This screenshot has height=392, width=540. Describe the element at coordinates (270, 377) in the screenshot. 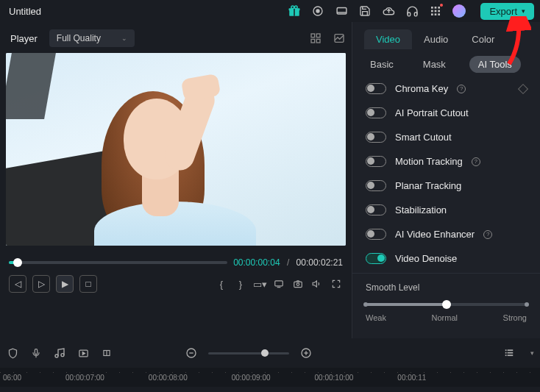

I see `timeline-ruler: 06:00 00:00:07:00 00:00:08:00 00:00:09:0…` at that location.